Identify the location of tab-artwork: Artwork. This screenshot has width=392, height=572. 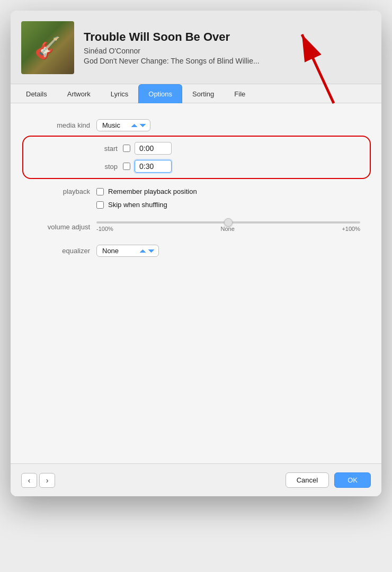
(79, 94).